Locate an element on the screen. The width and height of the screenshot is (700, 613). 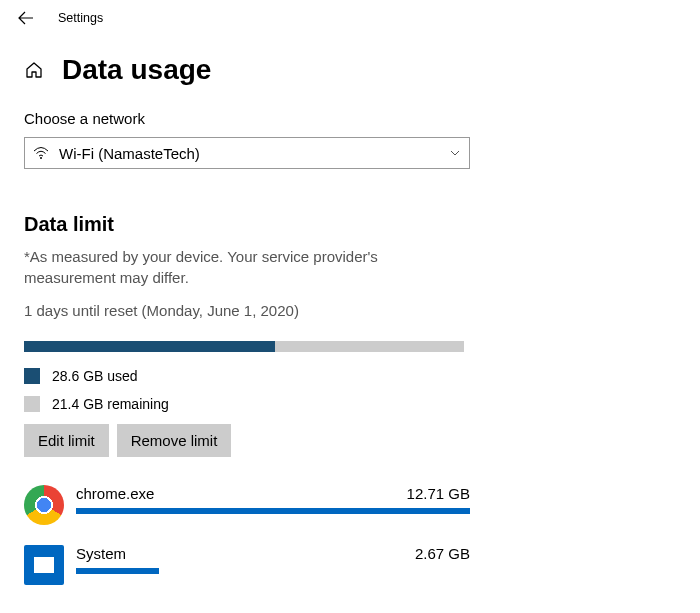
network-label: Choose a network is located at coordinates (260, 118).